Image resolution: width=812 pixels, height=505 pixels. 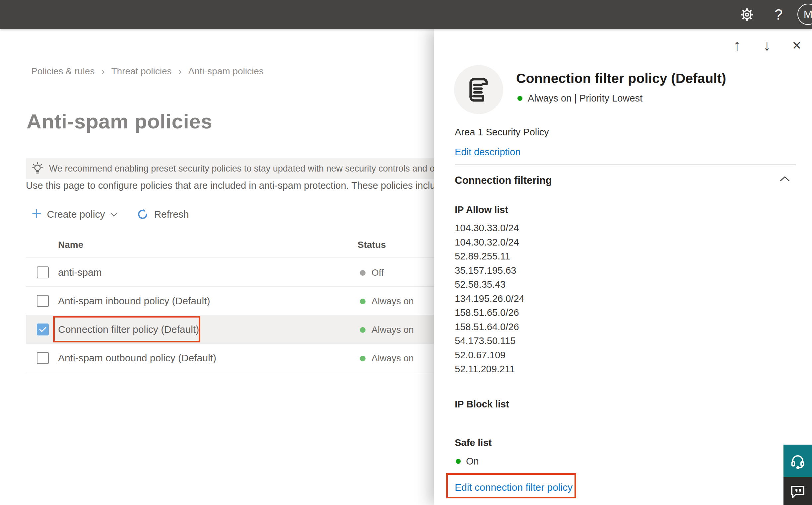 I want to click on safe-list-status: On, so click(x=467, y=462).